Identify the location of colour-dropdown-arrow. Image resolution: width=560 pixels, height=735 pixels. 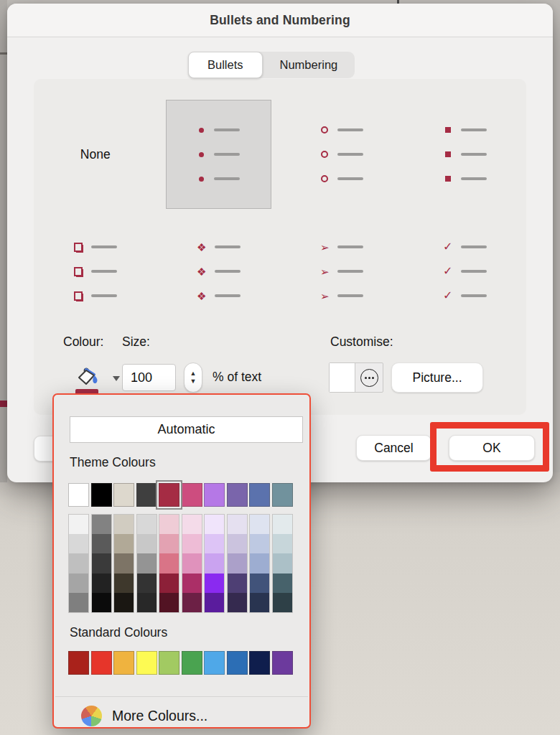
(116, 379).